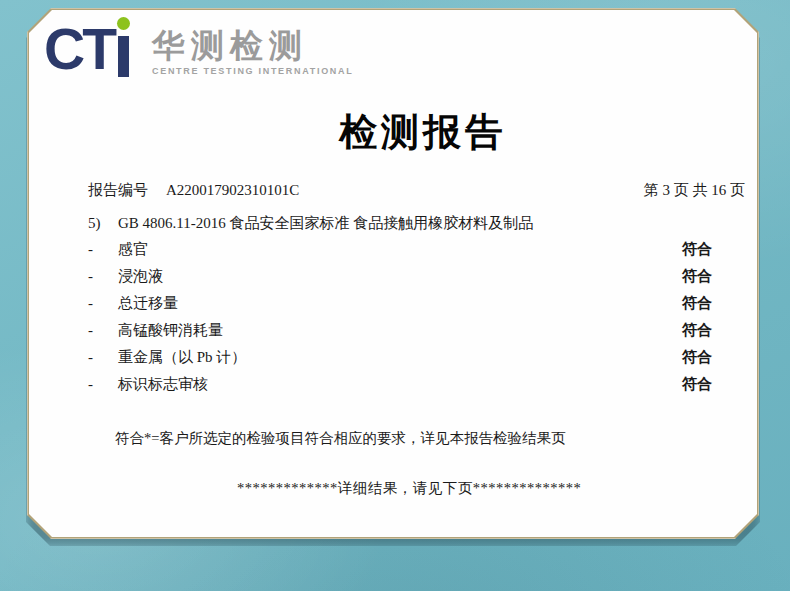 Image resolution: width=790 pixels, height=591 pixels. What do you see at coordinates (400, 358) in the screenshot?
I see `item-label: 重金属（以 Pb 计）` at bounding box center [400, 358].